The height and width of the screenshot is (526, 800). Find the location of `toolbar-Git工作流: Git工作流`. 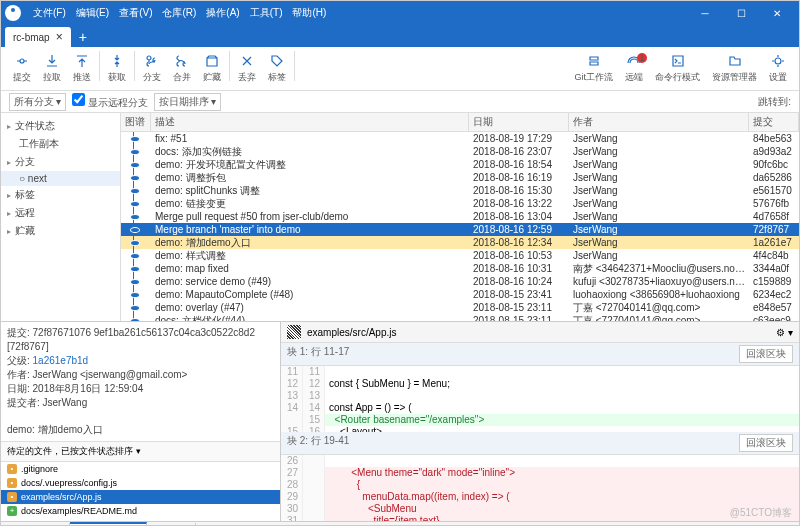

toolbar-Git工作流: Git工作流 is located at coordinates (594, 68).